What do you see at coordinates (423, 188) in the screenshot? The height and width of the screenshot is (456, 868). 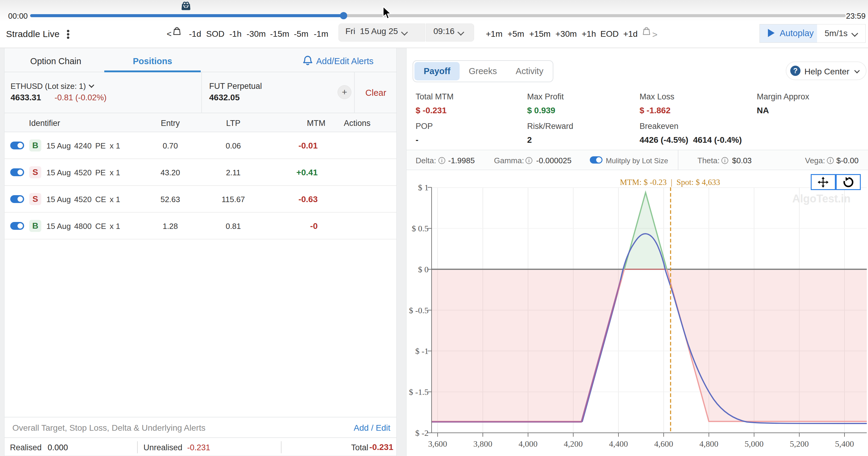 I see `svg-text: $ 1` at bounding box center [423, 188].